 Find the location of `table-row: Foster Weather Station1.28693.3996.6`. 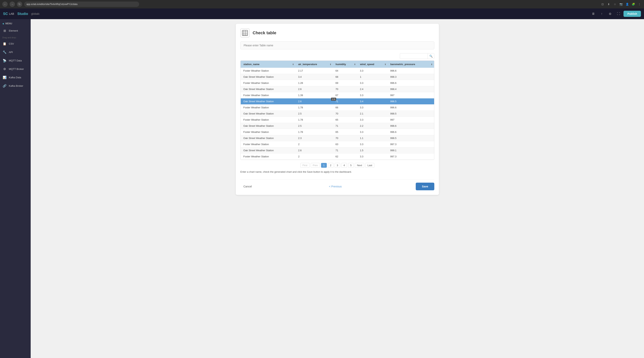

table-row: Foster Weather Station1.28693.3996.6 is located at coordinates (338, 83).